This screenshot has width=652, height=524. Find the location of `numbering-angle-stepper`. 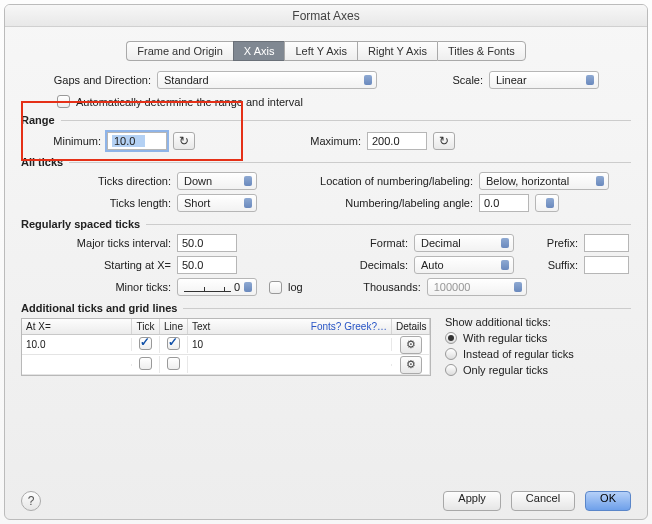

numbering-angle-stepper is located at coordinates (547, 203).